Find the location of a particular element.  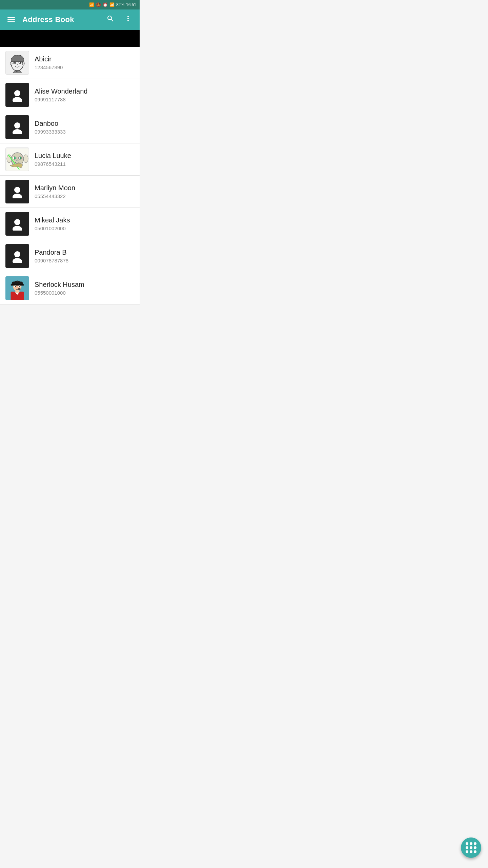

app-bar: Address Book is located at coordinates (70, 20).